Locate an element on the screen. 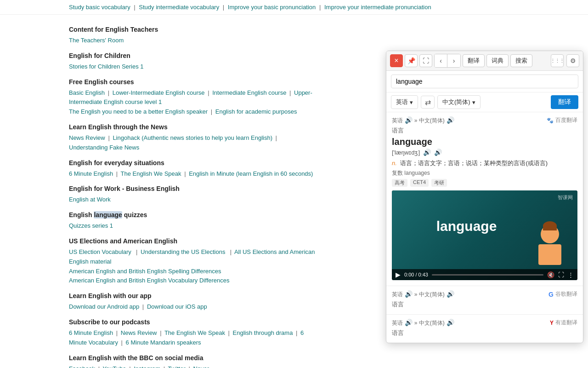 The image size is (588, 368). dict-google-trans-label: 语言 is located at coordinates (485, 305).